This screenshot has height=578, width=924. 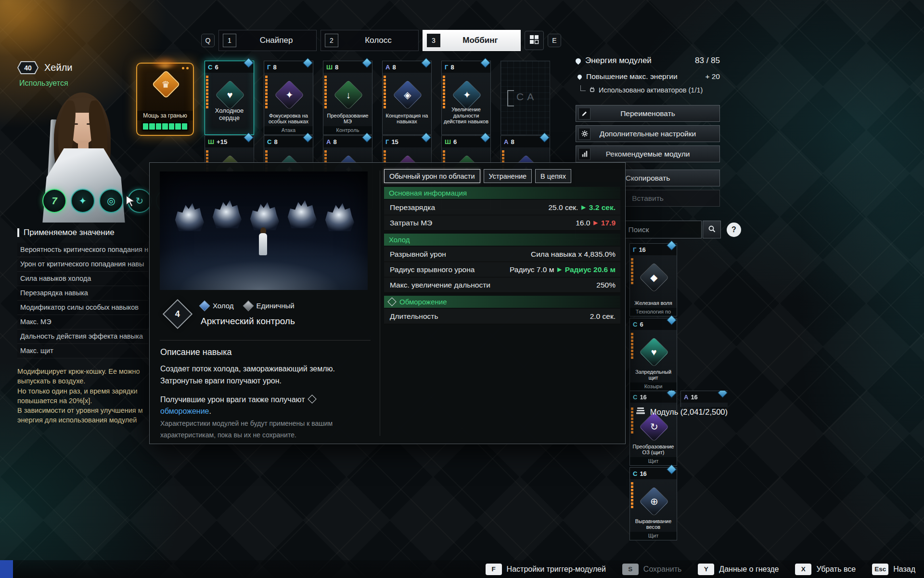 What do you see at coordinates (502, 254) in the screenshot?
I see `stat-row: Разрывной уронСила навыка x 4,835.0%` at bounding box center [502, 254].